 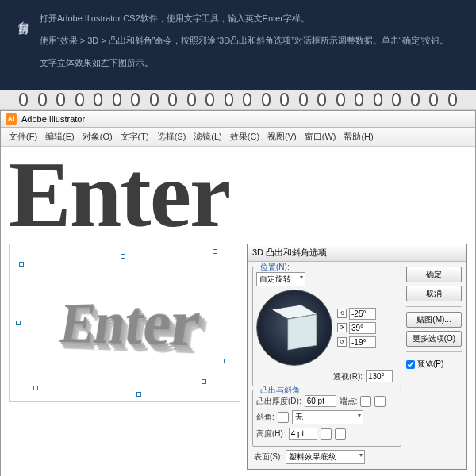 What do you see at coordinates (303, 433) in the screenshot?
I see `height-input: 4 pt` at bounding box center [303, 433].